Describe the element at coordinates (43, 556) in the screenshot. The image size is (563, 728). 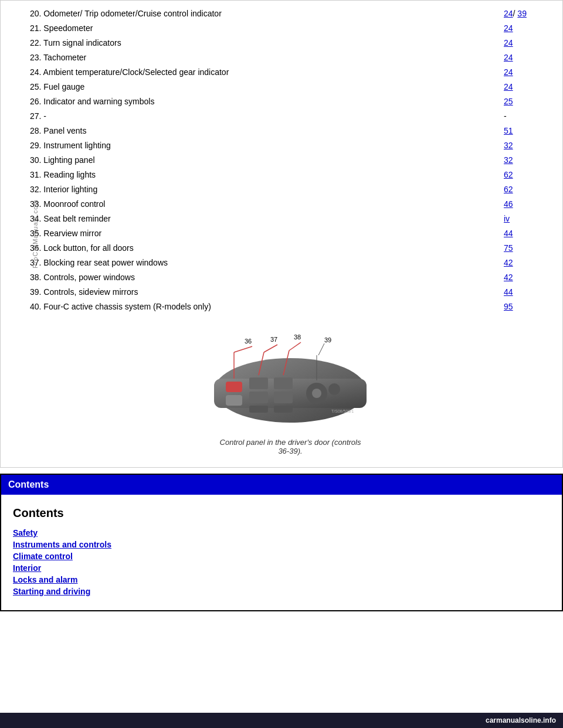
I see `contents-link: Climate control` at that location.